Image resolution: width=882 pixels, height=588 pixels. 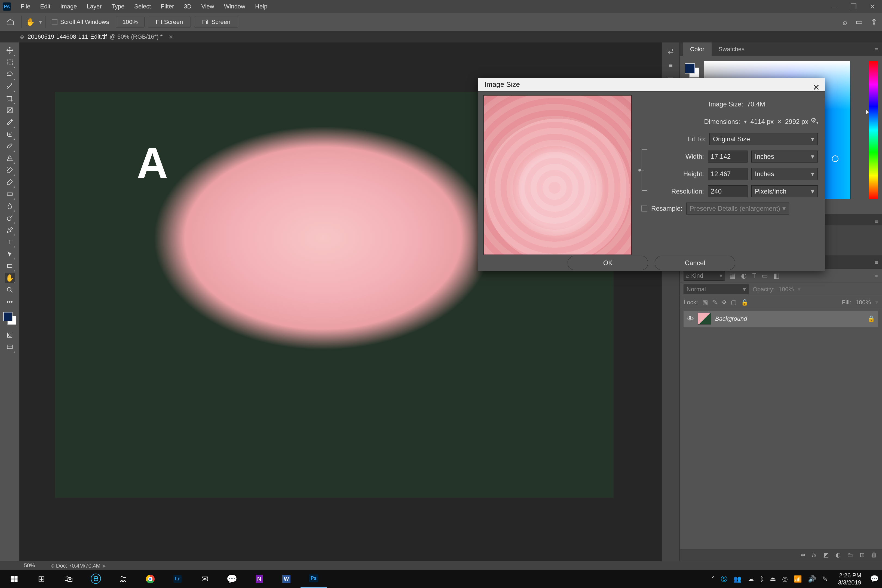 I want to click on height-unit-select: Inches▾, so click(x=784, y=174).